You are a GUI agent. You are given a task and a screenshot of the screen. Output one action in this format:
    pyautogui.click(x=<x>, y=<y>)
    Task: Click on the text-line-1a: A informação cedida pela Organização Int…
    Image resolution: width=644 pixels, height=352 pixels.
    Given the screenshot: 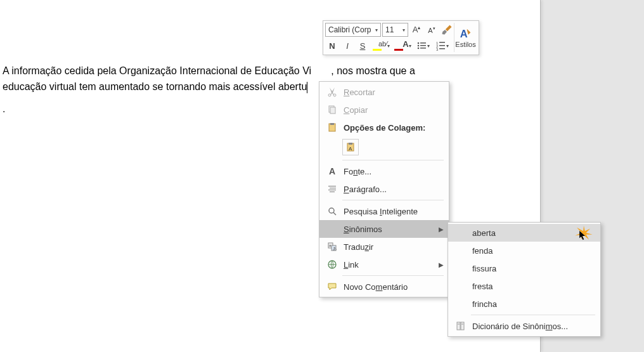 What is the action you would take?
    pyautogui.click(x=157, y=71)
    